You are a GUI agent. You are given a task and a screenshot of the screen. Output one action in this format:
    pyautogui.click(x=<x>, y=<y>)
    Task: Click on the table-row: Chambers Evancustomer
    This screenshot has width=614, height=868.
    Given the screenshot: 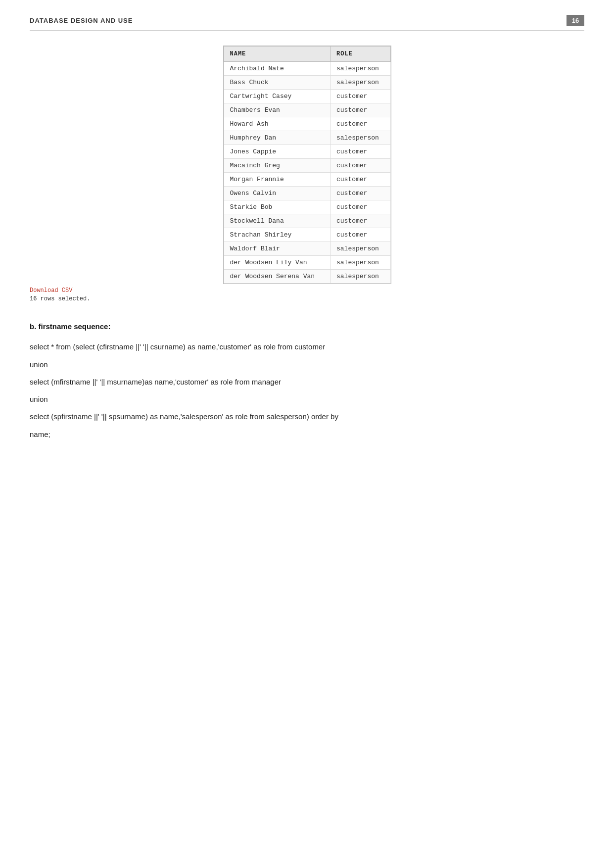 What is the action you would take?
    pyautogui.click(x=307, y=110)
    